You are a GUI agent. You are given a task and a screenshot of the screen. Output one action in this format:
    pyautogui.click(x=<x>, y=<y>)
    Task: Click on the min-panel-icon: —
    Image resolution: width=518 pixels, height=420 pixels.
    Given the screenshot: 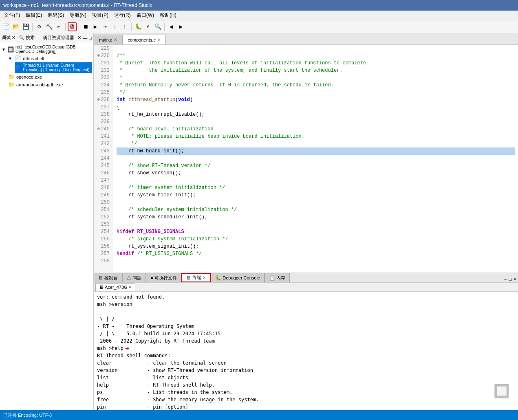 What is the action you would take?
    pyautogui.click(x=85, y=38)
    